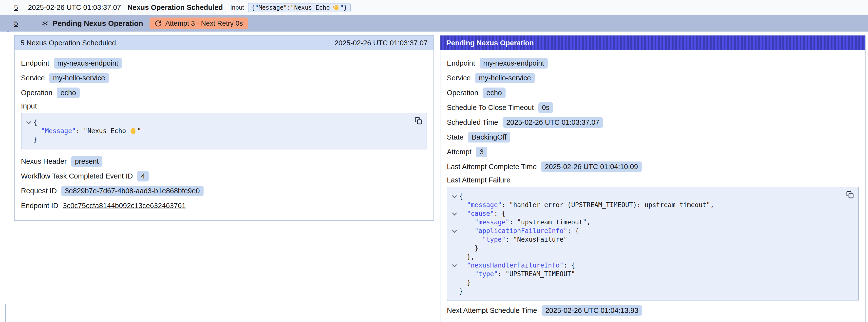  What do you see at coordinates (98, 24) in the screenshot?
I see `pending-title: Pending Nexus Operation` at bounding box center [98, 24].